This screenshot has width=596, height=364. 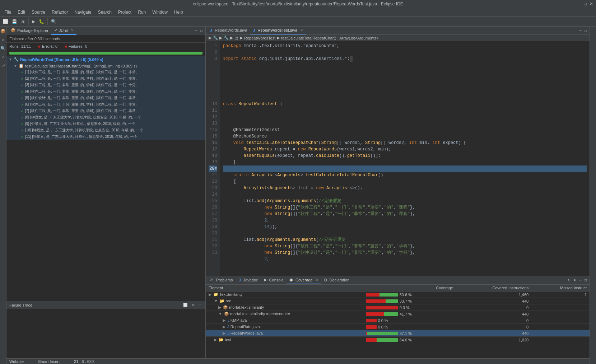 I want to click on mtsr-covered: 440, so click(x=494, y=314).